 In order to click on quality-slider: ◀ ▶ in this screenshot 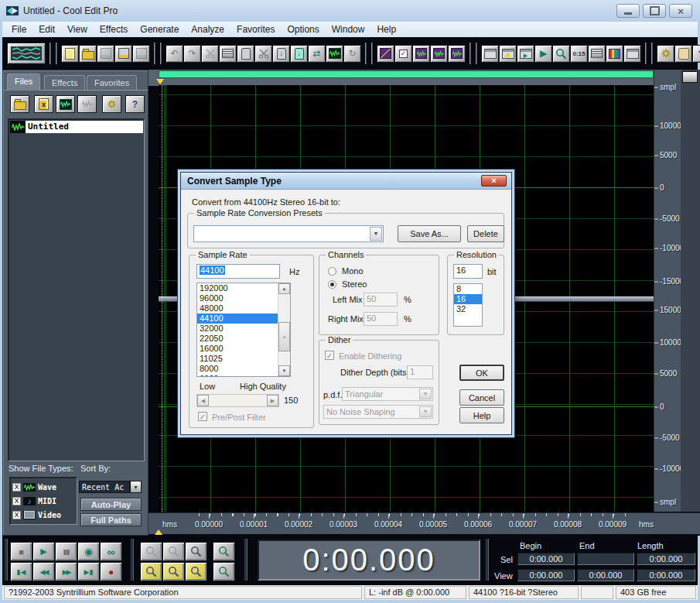, I will do `click(238, 401)`.